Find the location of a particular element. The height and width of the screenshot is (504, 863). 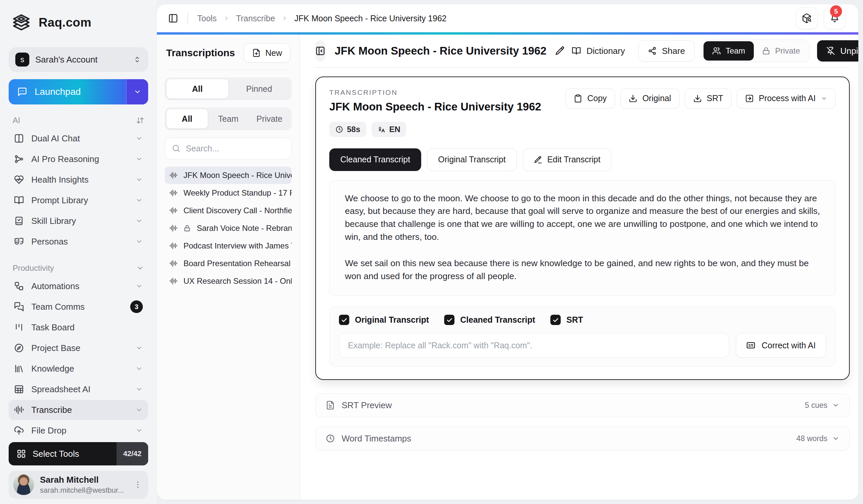

breadcrumb-tools: Tools is located at coordinates (207, 18).